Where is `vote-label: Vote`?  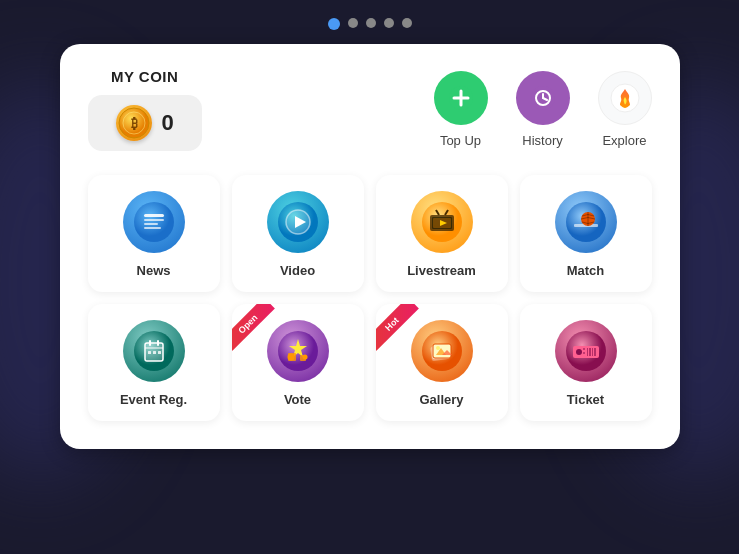 vote-label: Vote is located at coordinates (298, 400).